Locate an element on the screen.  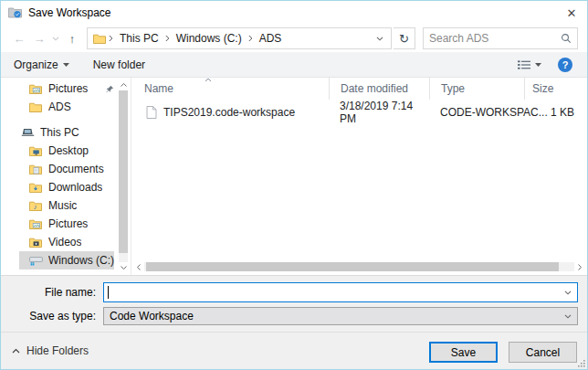
column-header-type: Type is located at coordinates (477, 89).